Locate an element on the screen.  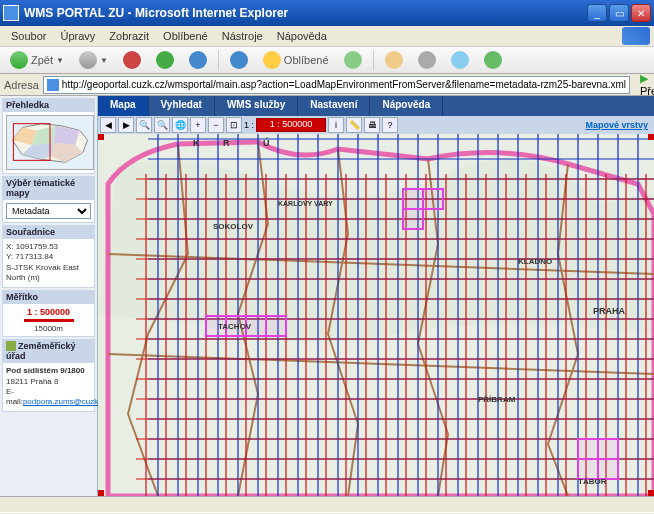
scale-title: Měřítko is located at coordinates (48, 297).